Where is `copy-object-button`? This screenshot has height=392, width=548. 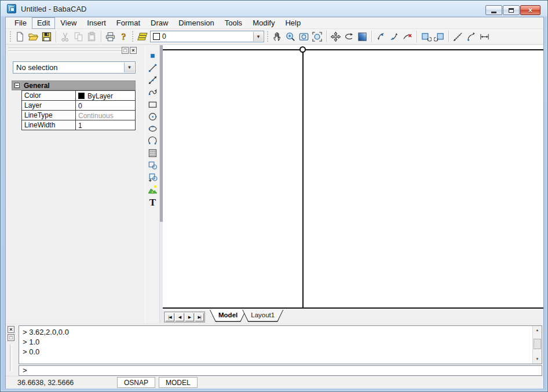
copy-object-button is located at coordinates (426, 37).